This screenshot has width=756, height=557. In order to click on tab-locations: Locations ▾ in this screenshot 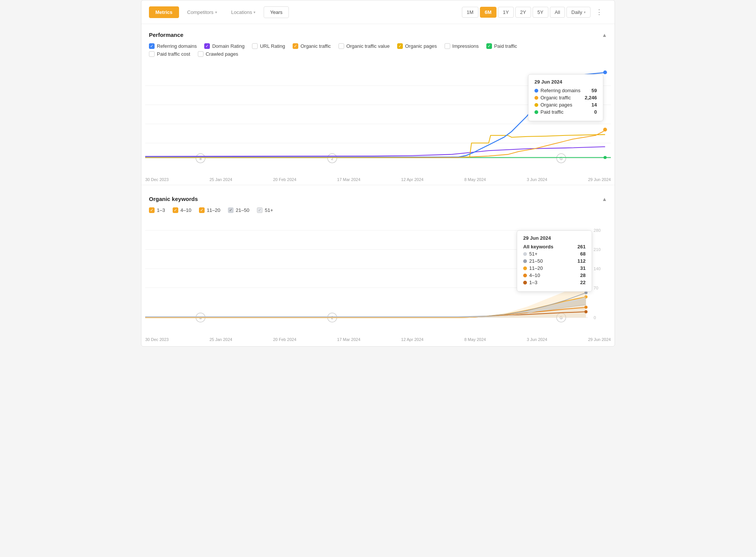, I will do `click(244, 12)`.